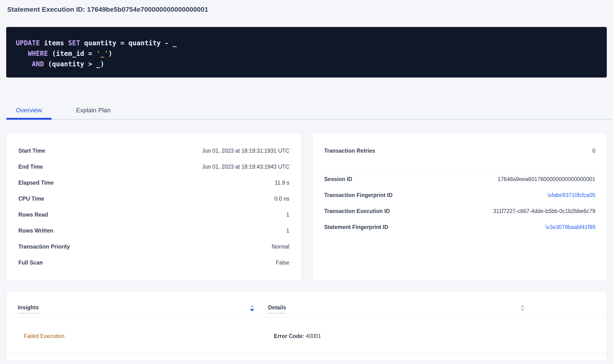 This screenshot has height=364, width=613. What do you see at coordinates (96, 54) in the screenshot?
I see `sql-statement-text: UPDATE items SET quantity = quantity - _…` at bounding box center [96, 54].